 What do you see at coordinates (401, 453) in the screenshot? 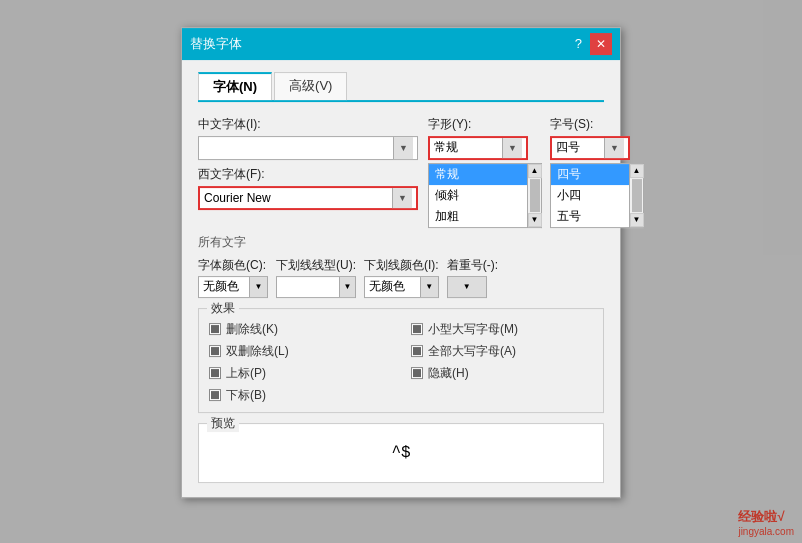
I see `preview-content: ^$` at bounding box center [401, 453].